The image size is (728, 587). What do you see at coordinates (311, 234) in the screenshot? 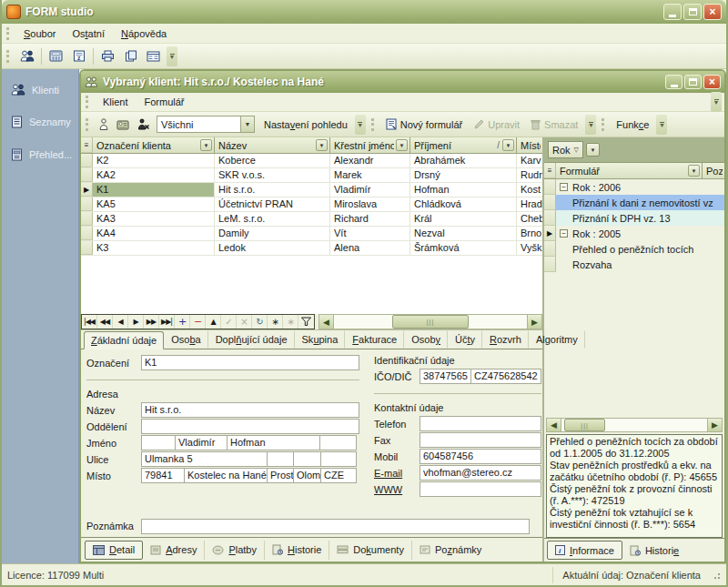
I see `grid-row: KA4DamilyVítNezvalBrno` at bounding box center [311, 234].